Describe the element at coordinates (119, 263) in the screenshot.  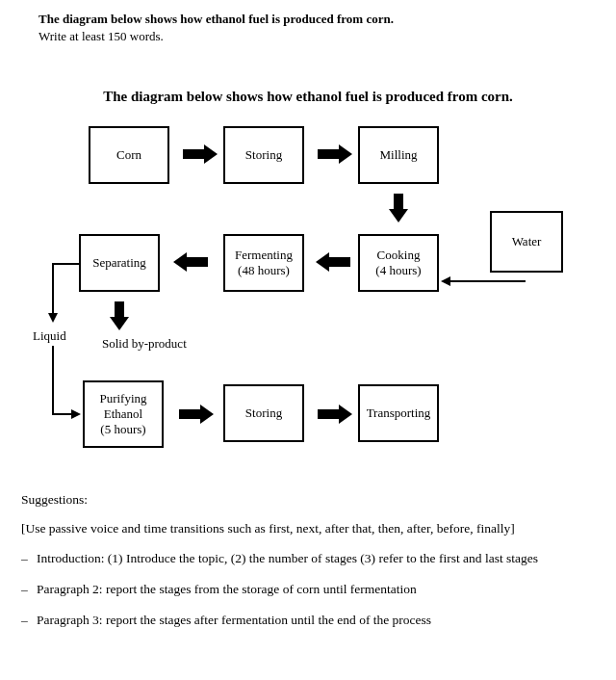
I see `node-separating-label: Separating` at that location.